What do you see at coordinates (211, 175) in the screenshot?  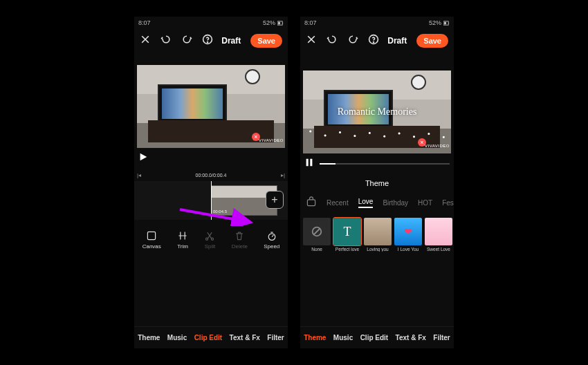 I see `time-ruler: |◂ 00:00.0/0:00.4 ▸|` at bounding box center [211, 175].